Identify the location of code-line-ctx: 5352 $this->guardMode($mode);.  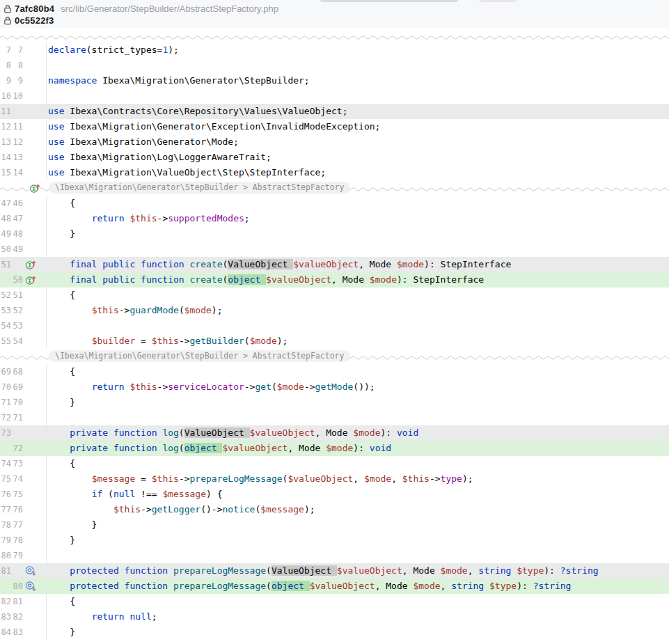
(334, 311).